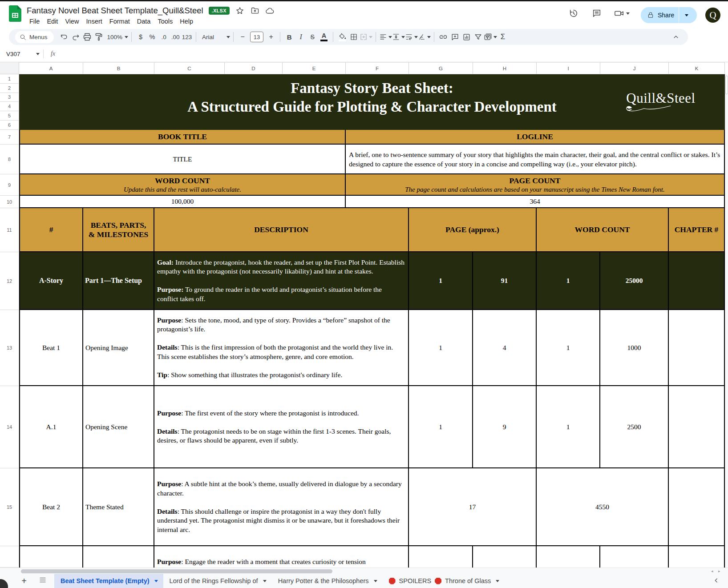 The image size is (728, 588). Describe the element at coordinates (10, 98) in the screenshot. I see `row-header-3: 3` at that location.